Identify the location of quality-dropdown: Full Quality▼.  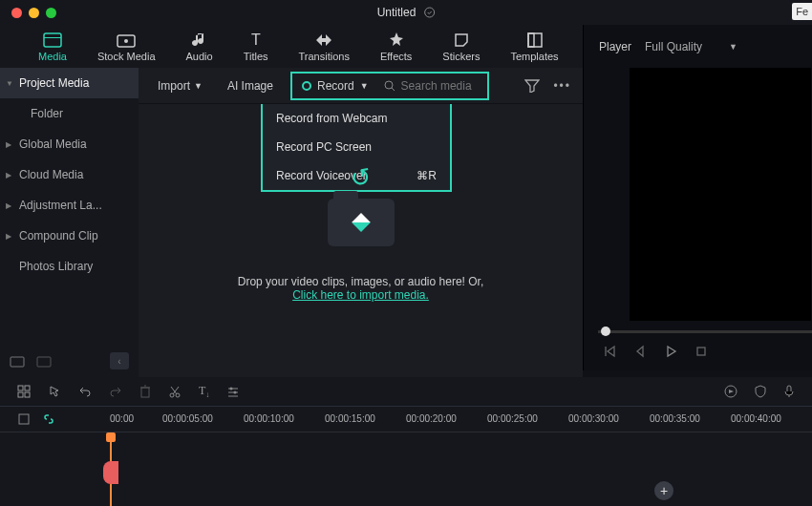
(692, 47).